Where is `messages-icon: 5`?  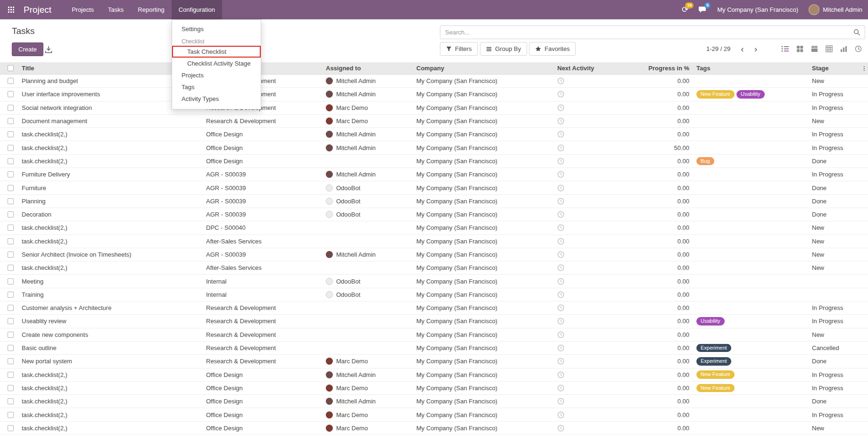
messages-icon: 5 is located at coordinates (702, 9).